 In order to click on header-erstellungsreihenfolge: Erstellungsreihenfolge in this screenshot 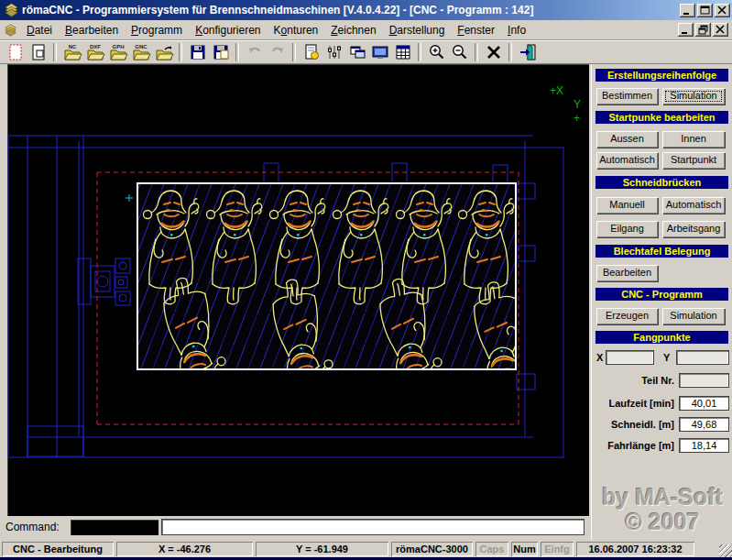, I will do `click(661, 75)`.